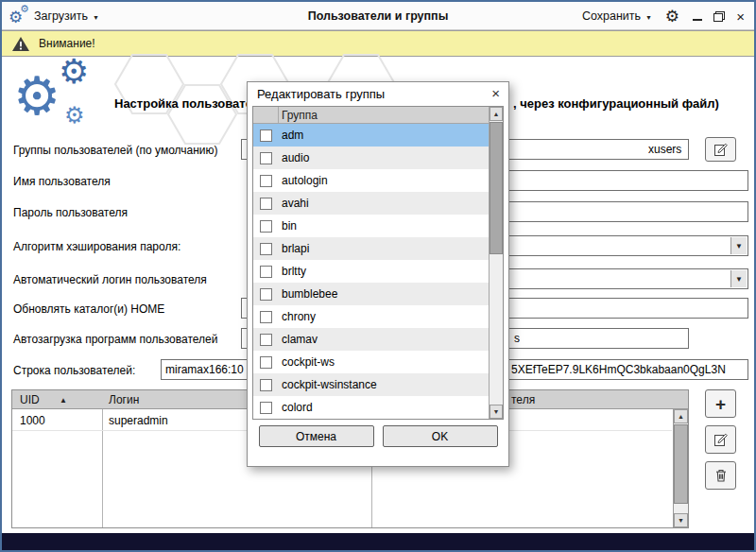 This screenshot has width=756, height=552. Describe the element at coordinates (67, 43) in the screenshot. I see `warning-text: Внимание!` at that location.